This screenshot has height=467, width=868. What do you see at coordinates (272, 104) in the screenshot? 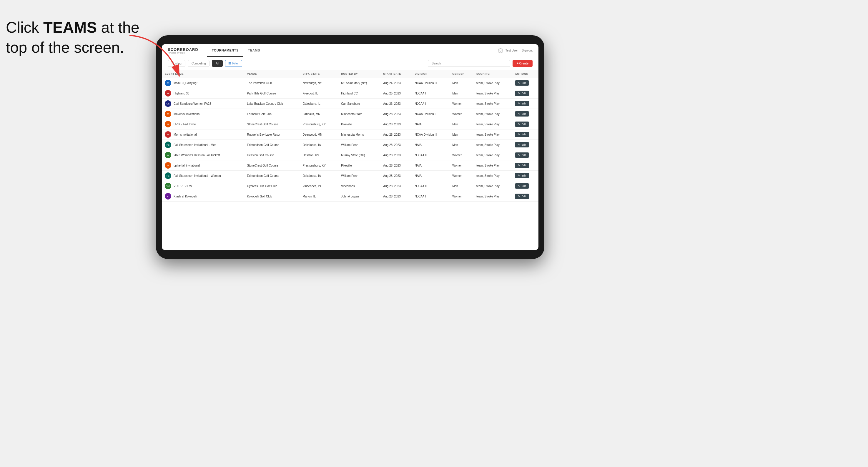
I see `cell-venue: Lake Bracken Country Club` at bounding box center [272, 104].